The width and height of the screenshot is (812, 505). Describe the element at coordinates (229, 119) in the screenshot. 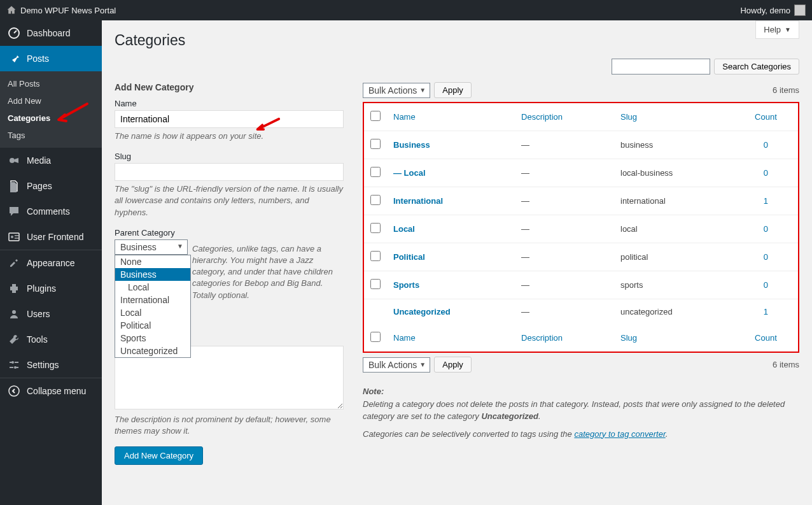

I see `name-input` at that location.